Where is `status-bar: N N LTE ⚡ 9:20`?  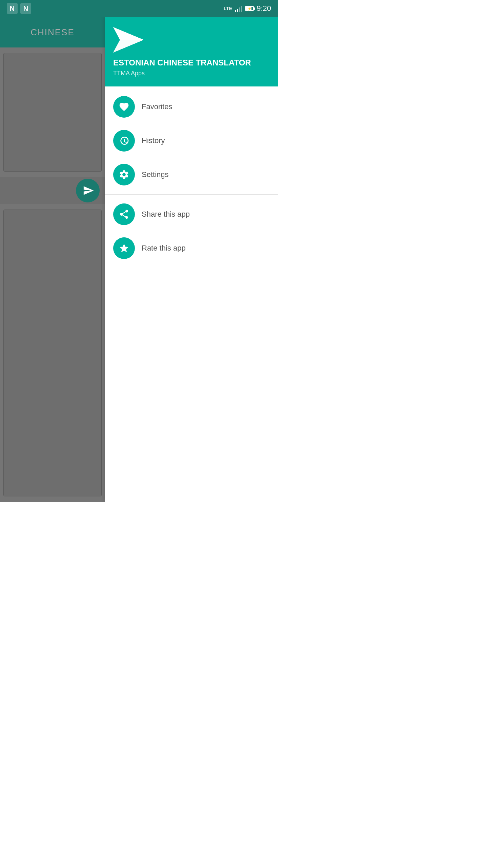
status-bar: N N LTE ⚡ 9:20 is located at coordinates (139, 8).